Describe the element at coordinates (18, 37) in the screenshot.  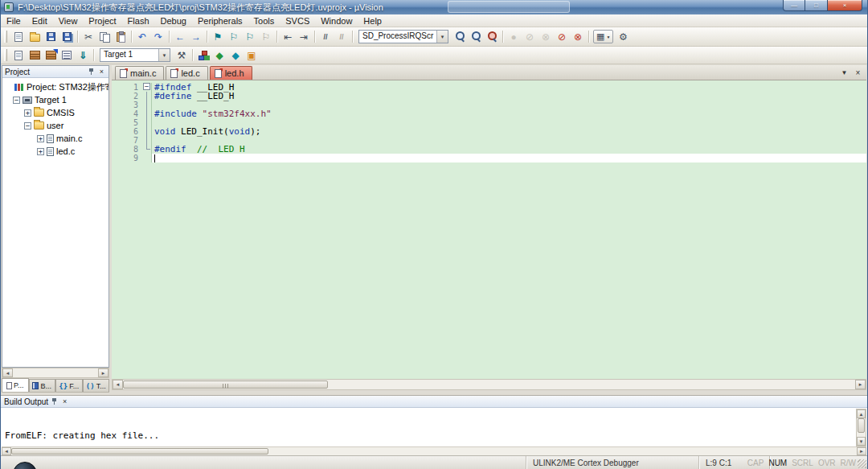
I see `new-file-icon` at that location.